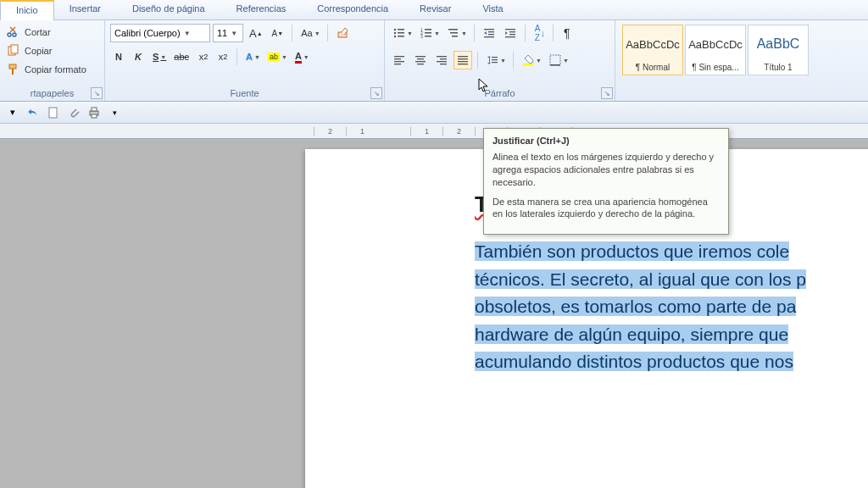 Image resolution: width=868 pixels, height=488 pixels. I want to click on fuente-group-label: Fuente, so click(244, 93).